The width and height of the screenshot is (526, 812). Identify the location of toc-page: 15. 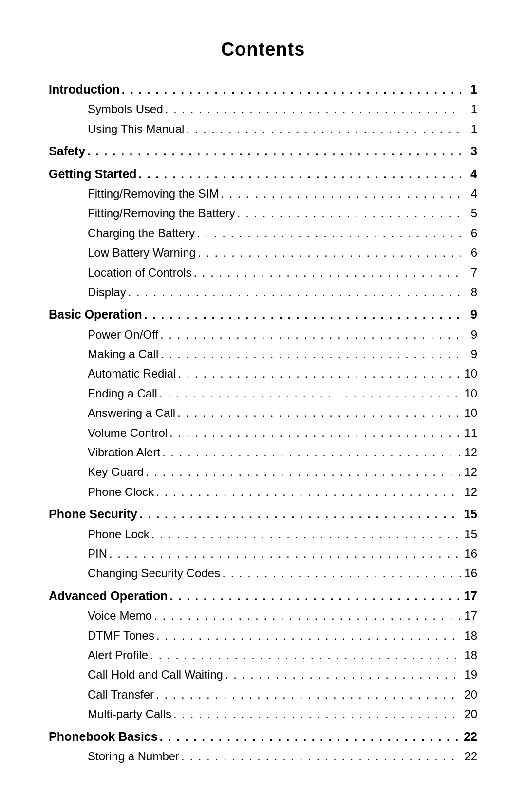
(470, 534).